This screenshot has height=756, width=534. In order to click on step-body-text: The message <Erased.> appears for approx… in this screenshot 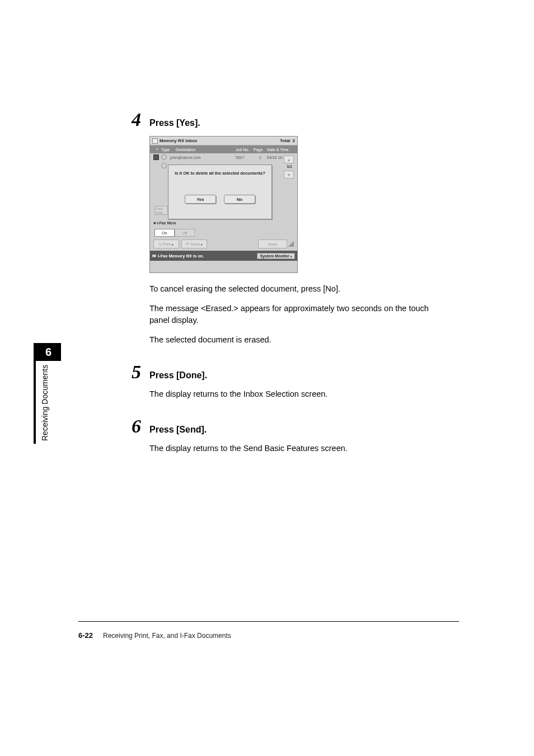, I will do `click(297, 314)`.